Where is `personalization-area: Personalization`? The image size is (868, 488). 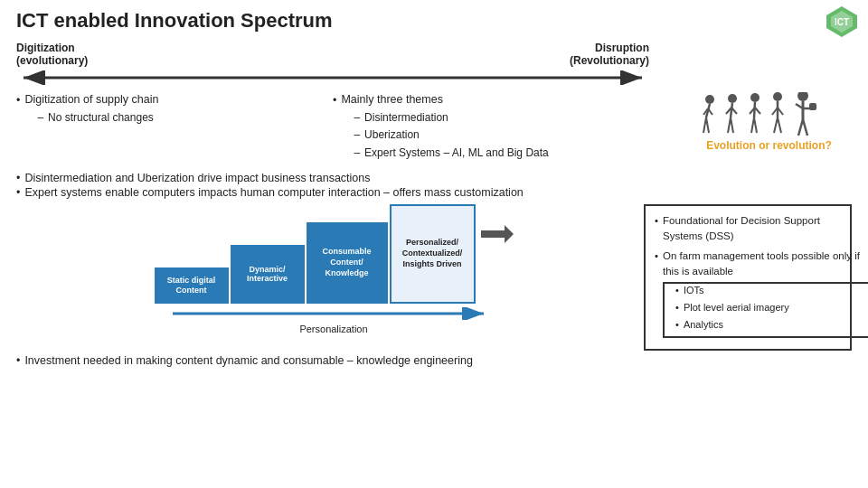 personalization-area: Personalization is located at coordinates (335, 321).